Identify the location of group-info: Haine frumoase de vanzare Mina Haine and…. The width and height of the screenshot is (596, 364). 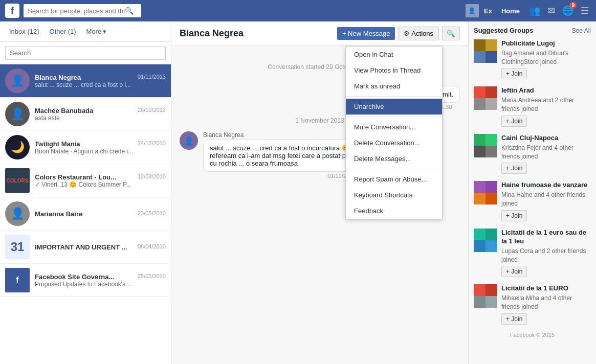
(546, 201).